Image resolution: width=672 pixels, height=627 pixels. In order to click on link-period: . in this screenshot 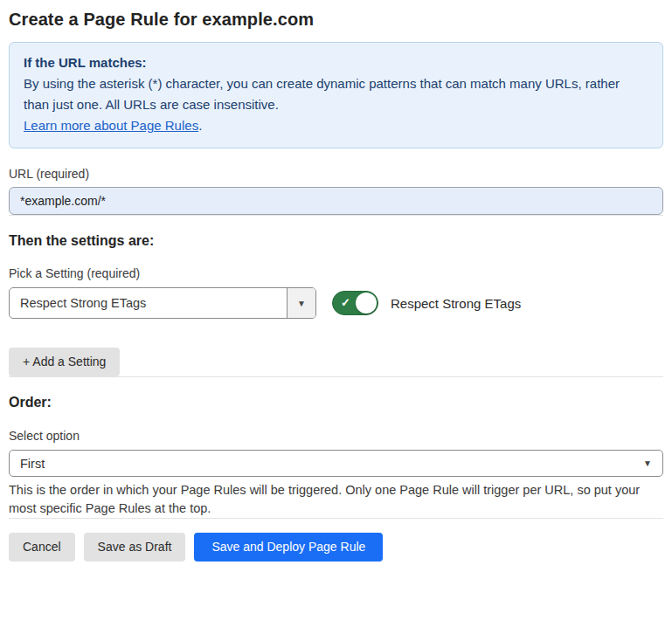, I will do `click(200, 126)`.